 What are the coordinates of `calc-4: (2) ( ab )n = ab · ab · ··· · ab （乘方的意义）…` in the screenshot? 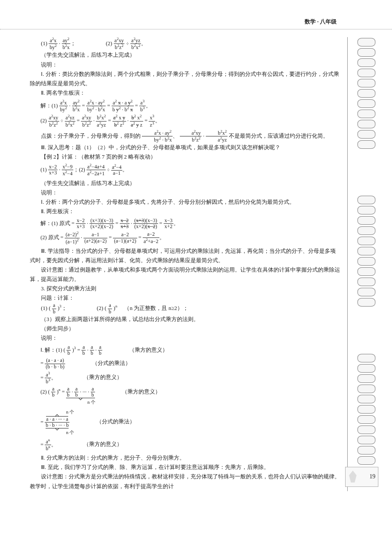 It's located at (191, 397).